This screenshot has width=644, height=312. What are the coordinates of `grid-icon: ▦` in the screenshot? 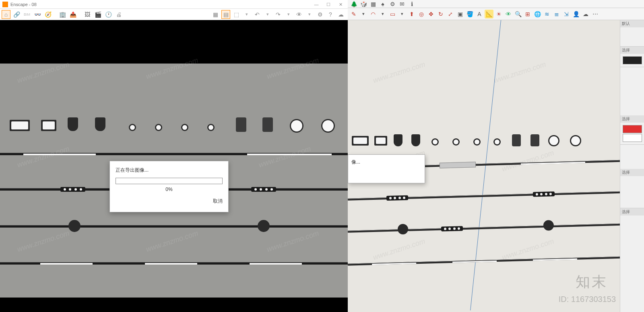 It's located at (215, 14).